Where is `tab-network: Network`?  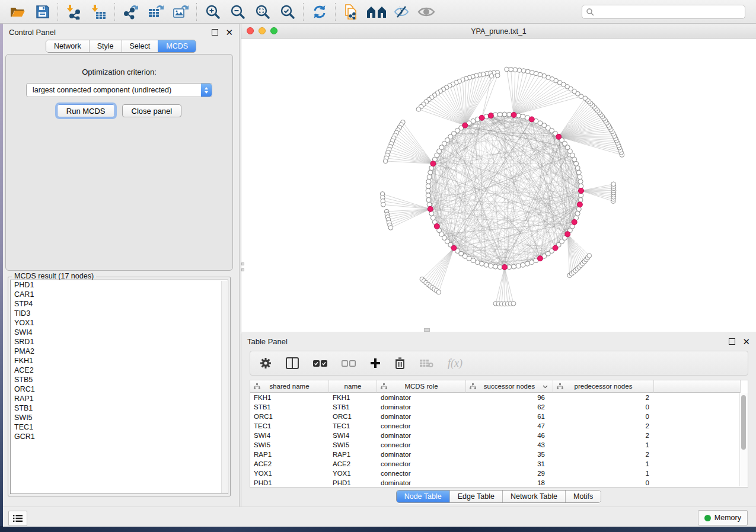
tab-network: Network is located at coordinates (68, 46).